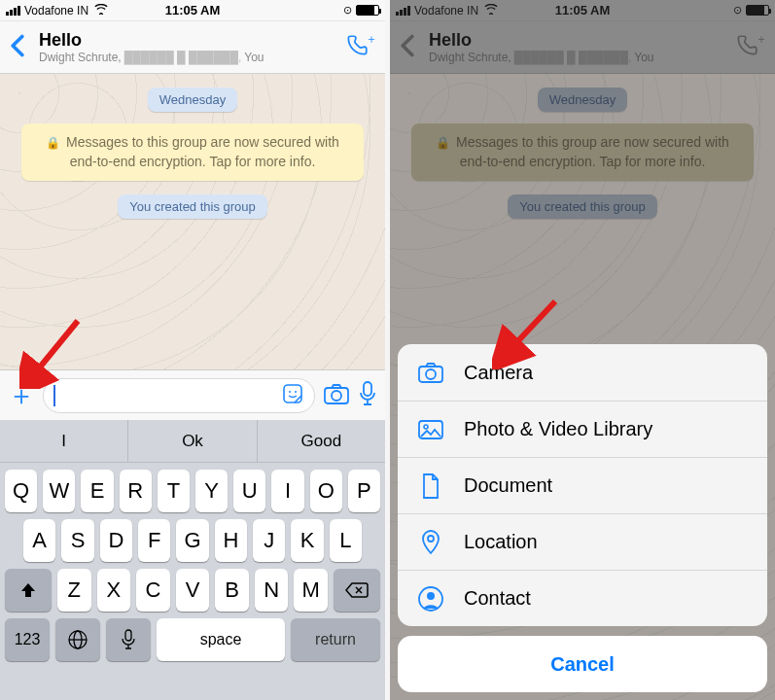 Image resolution: width=775 pixels, height=700 pixels. Describe the element at coordinates (173, 491) in the screenshot. I see `key-t: T` at that location.